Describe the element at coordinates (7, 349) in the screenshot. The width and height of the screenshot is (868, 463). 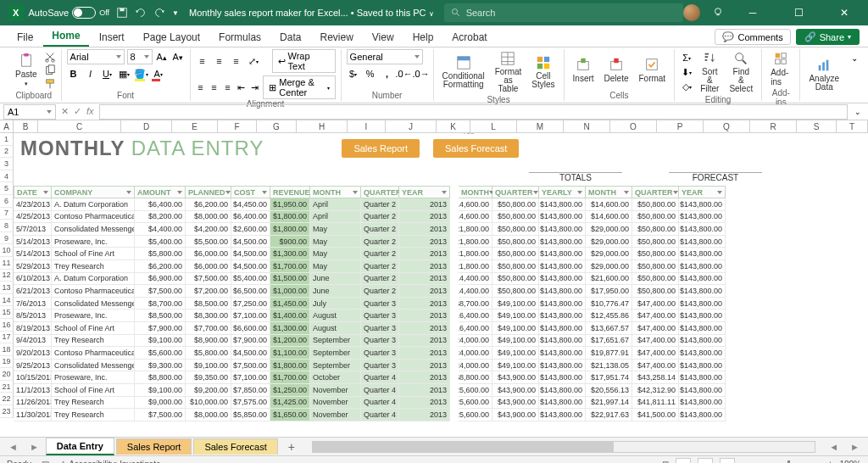
I see `row-header: 18` at that location.